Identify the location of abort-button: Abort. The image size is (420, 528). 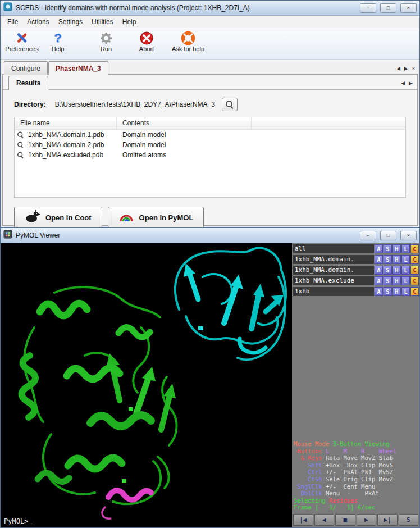
(147, 44).